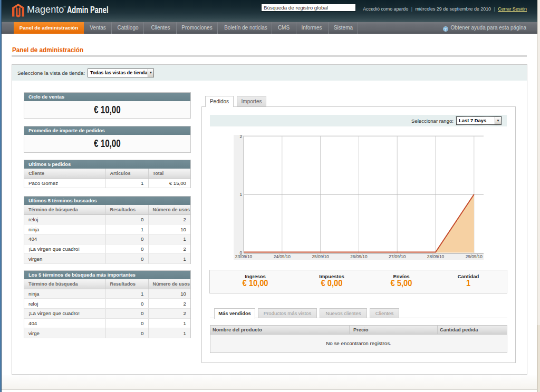  I want to click on svg-text: 29/09/10, so click(475, 257).